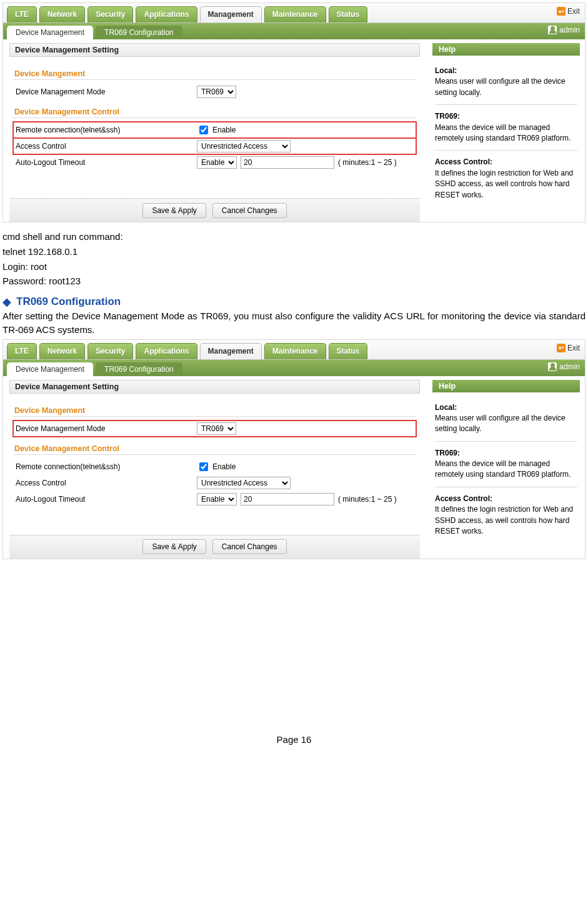  Describe the element at coordinates (500, 86) in the screenshot. I see `help-local-text: Means user will configure all the device…` at that location.